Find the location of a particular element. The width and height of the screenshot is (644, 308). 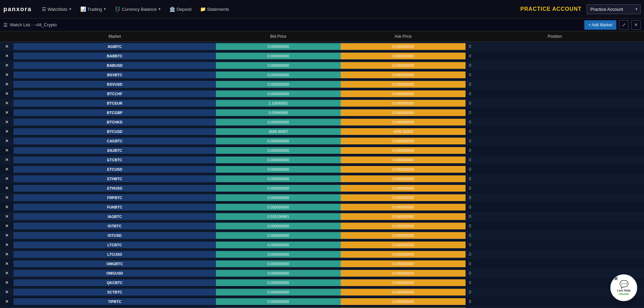

market-cell: AGIBTC is located at coordinates (115, 47).